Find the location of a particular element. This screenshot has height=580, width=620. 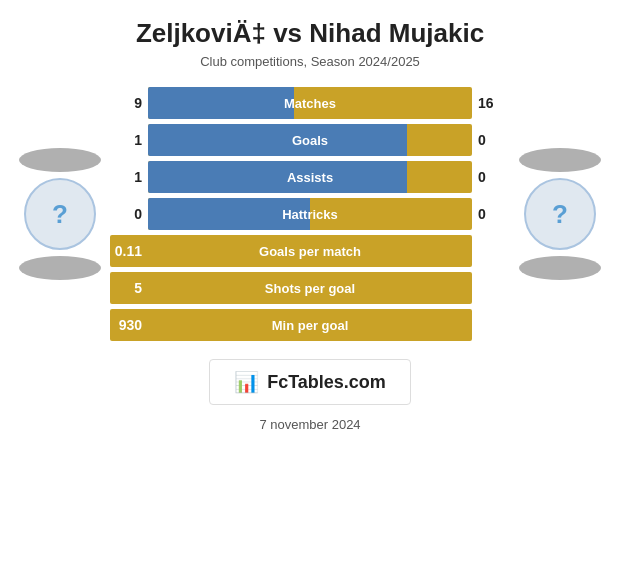

stat-row: 5Shots per goal0 is located at coordinates (310, 288).